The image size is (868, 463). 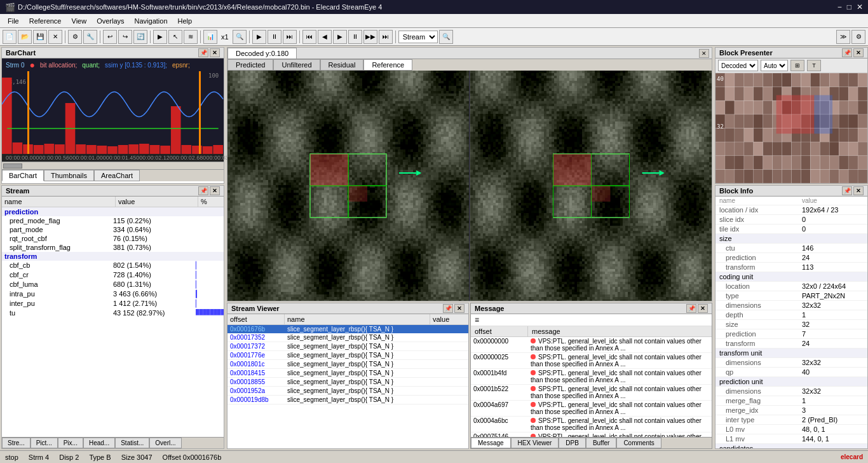 What do you see at coordinates (348, 329) in the screenshot?
I see `sv-row-selected: 0x0001676b slice_segment_layer_rbsp(){ T…` at bounding box center [348, 329].